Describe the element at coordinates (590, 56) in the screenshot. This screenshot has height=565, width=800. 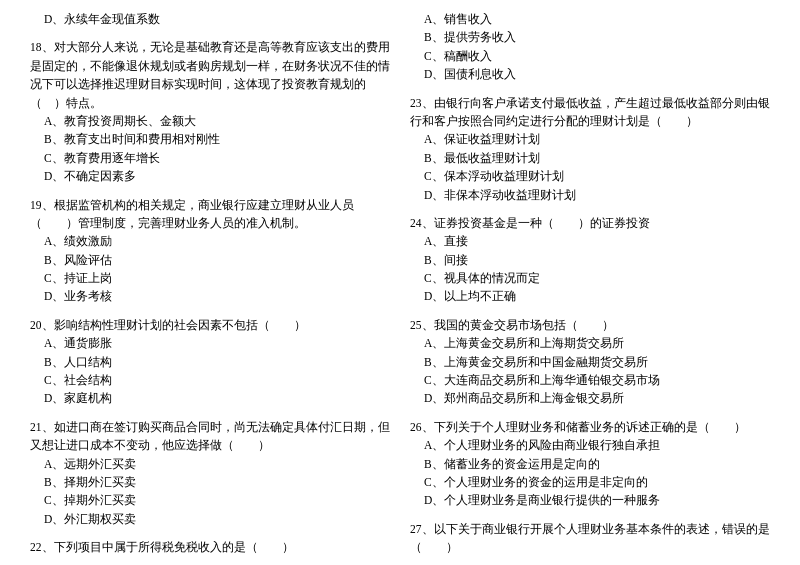
I see `q22-option-c: C、稿酬收入` at that location.